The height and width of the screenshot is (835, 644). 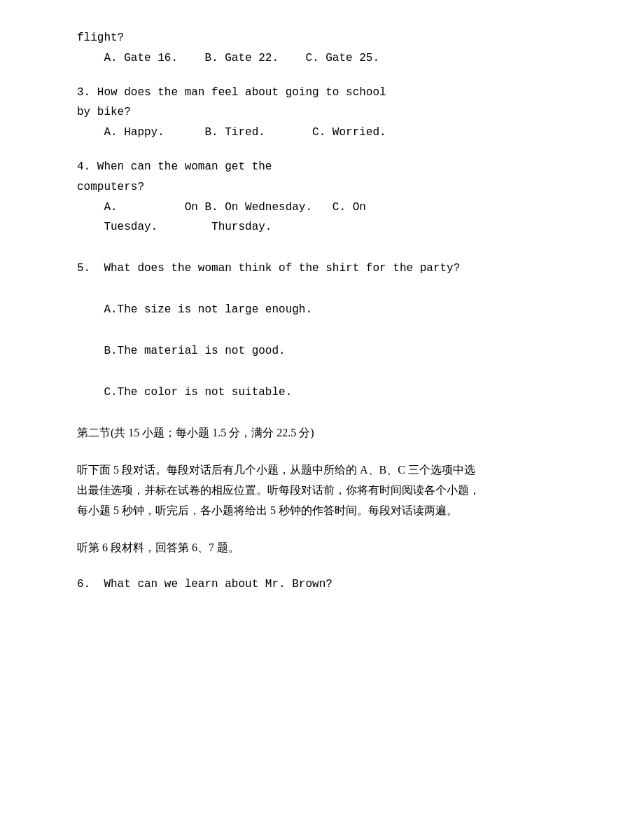 What do you see at coordinates (332, 490) in the screenshot?
I see `instruction2-line: 出最佳选项，并标在试卷的相应位置。听每段对话前，你将有时间阅读各个小题，` at bounding box center [332, 490].